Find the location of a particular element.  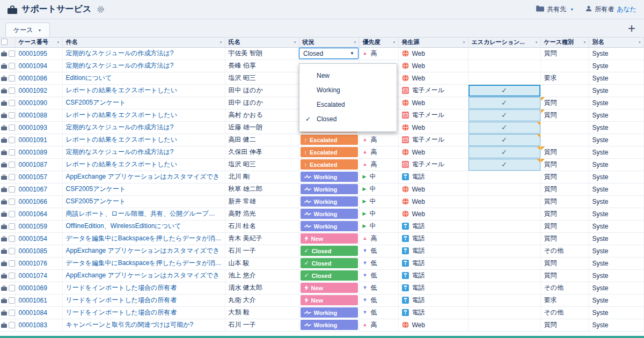

table-row: 00001059OfflineEdition、WirelessEditionにつ… is located at coordinates (322, 226).